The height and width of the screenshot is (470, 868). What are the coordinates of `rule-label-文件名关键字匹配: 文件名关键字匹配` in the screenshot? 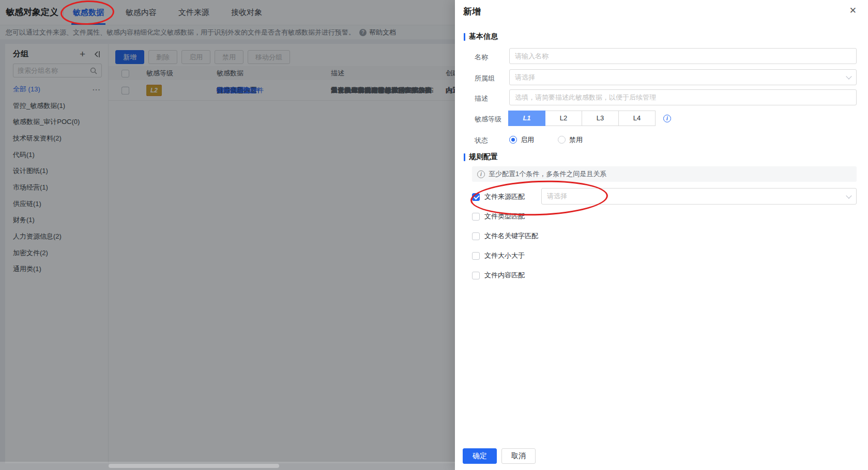 It's located at (511, 236).